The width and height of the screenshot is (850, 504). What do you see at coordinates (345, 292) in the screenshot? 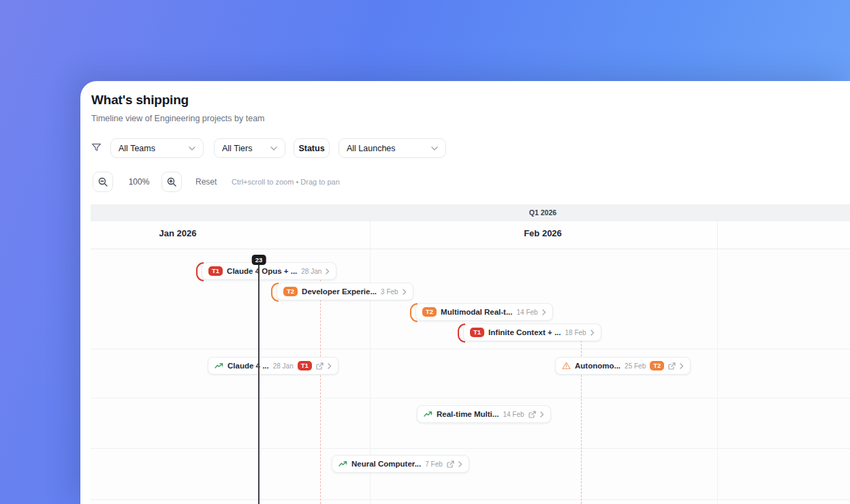
I see `project-pill: T2Developer Experie...3 Feb` at bounding box center [345, 292].